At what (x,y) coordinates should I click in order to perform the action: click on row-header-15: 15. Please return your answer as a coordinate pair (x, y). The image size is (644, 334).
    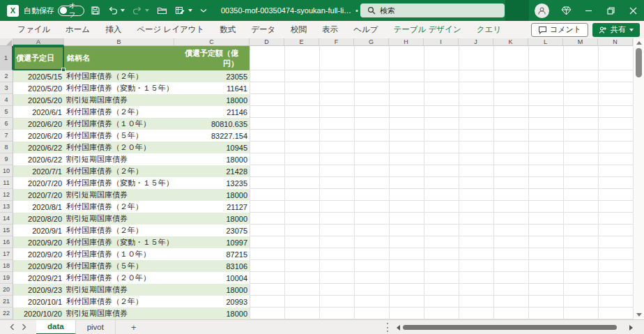
    Looking at the image, I should click on (7, 230).